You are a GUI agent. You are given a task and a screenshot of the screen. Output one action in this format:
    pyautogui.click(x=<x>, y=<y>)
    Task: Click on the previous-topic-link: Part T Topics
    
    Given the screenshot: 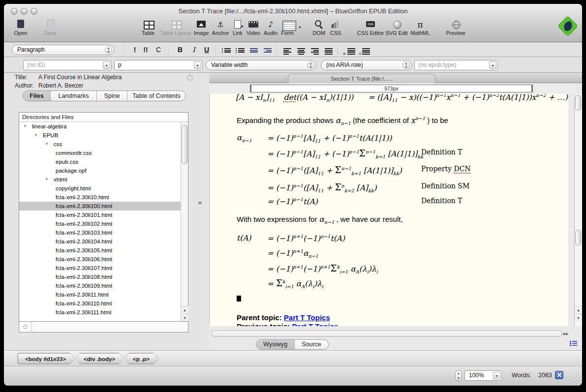 What is the action you would take?
    pyautogui.click(x=315, y=324)
    